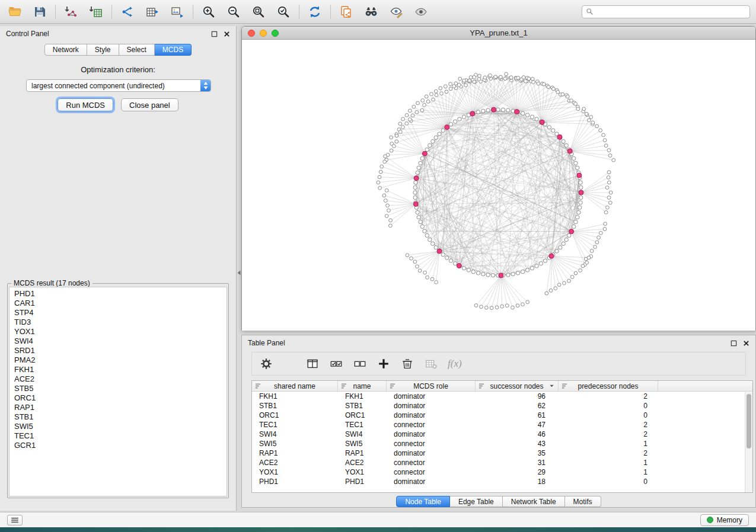  I want to click on cell-name: SWI4, so click(362, 434).